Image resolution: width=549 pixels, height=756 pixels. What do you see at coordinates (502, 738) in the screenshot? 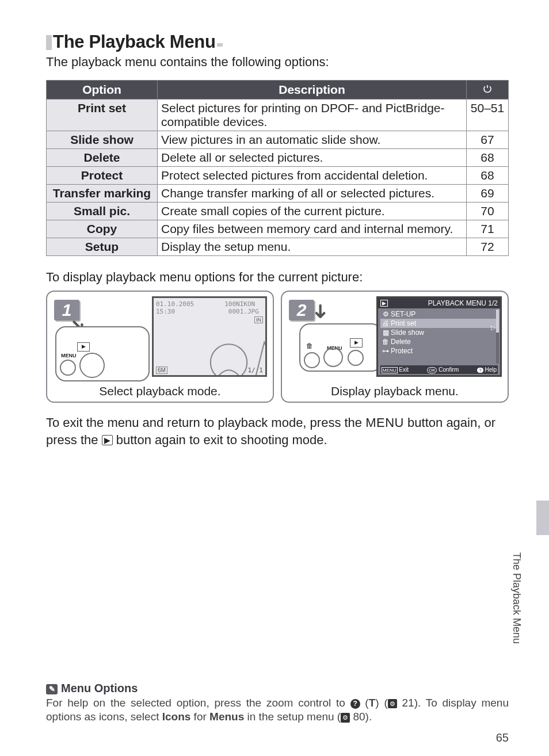
I see `page-number: 65` at bounding box center [502, 738].